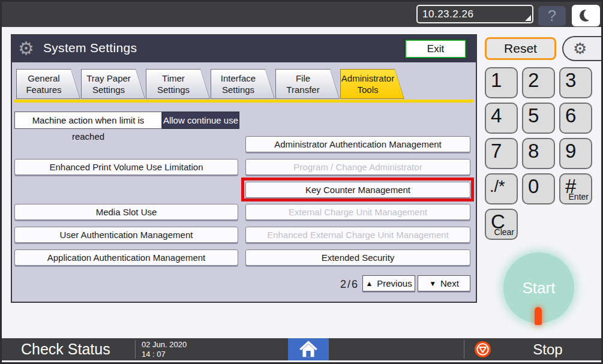  Describe the element at coordinates (444, 283) in the screenshot. I see `next-page-button: ▼ Next` at that location.